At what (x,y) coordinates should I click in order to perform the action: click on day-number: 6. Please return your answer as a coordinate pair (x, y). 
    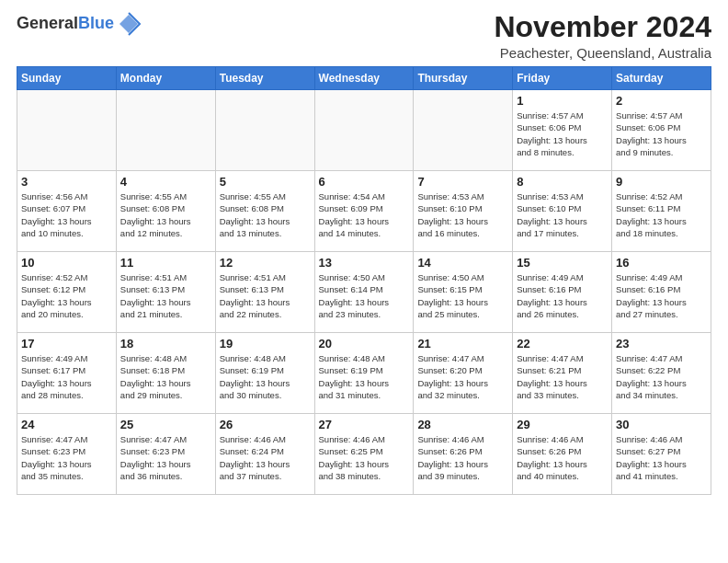
    Looking at the image, I should click on (364, 182).